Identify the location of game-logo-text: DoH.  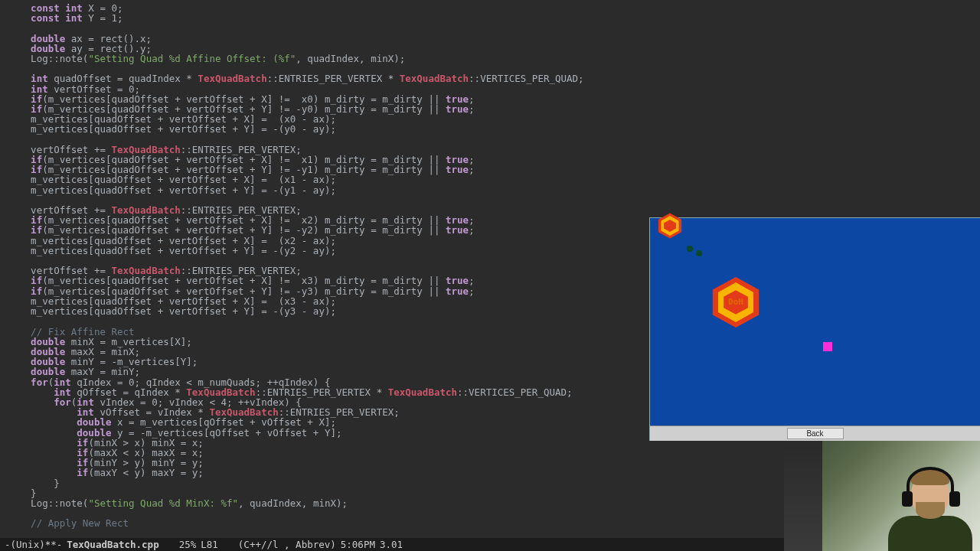
(736, 302).